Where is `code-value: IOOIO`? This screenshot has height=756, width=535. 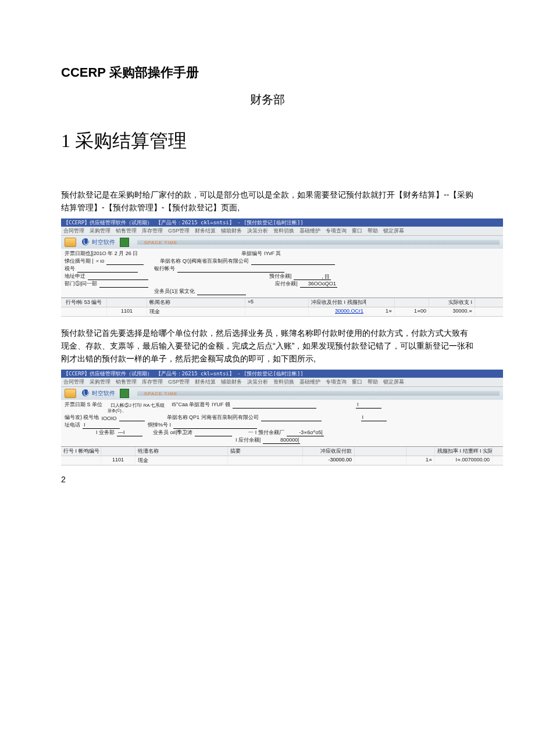
code-value: IOOIO is located at coordinates (109, 418).